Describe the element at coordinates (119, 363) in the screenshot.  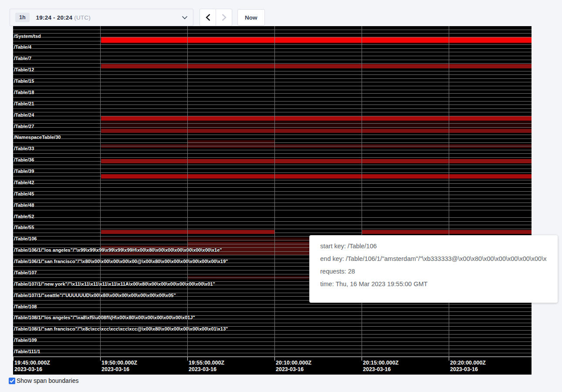
I see `x-axis-time: 19:50:00.000Z` at that location.